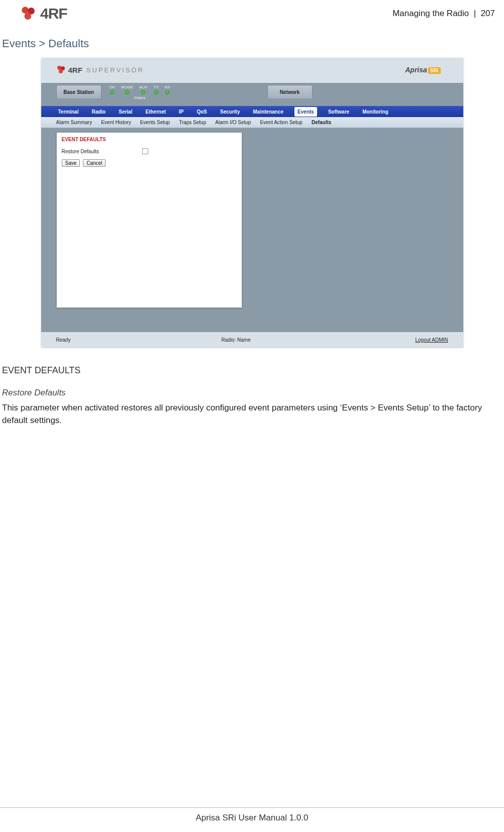  What do you see at coordinates (416, 70) in the screenshot?
I see `aprisa-text: Aprisa` at bounding box center [416, 70].